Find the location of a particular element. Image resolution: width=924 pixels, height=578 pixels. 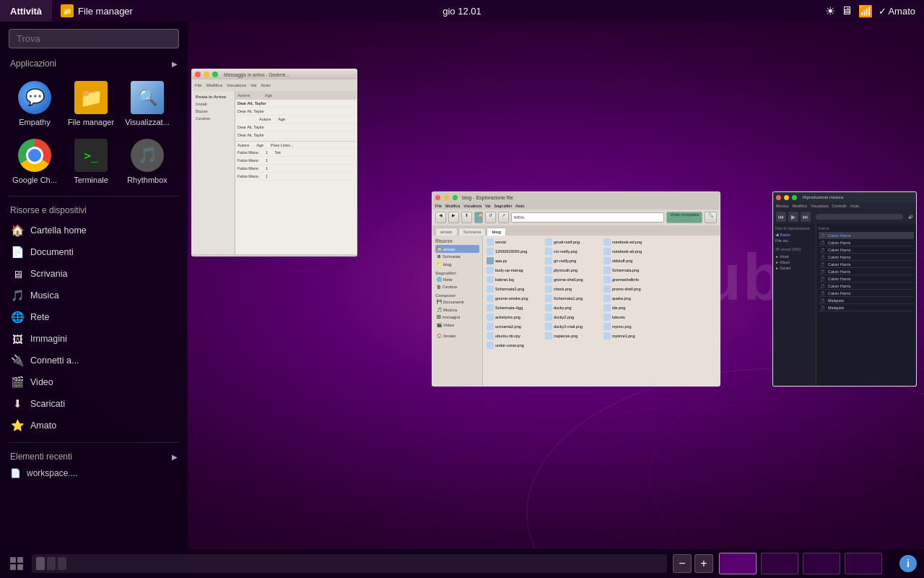

email-row: Fabio Mano15et is located at coordinates (296, 153).